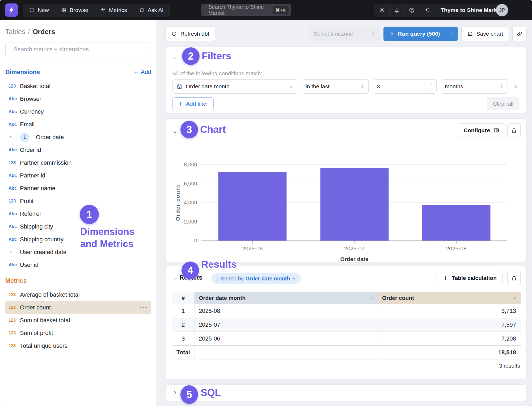 The height and width of the screenshot is (406, 532). Describe the element at coordinates (27, 125) in the screenshot. I see `dimension-label: Email` at that location.